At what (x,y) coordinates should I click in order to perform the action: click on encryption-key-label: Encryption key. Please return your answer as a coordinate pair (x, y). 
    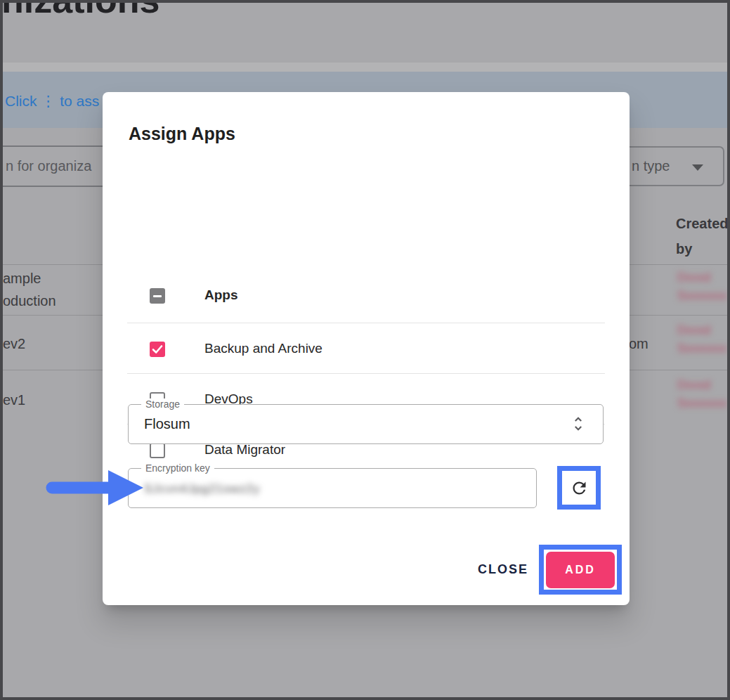
    Looking at the image, I should click on (178, 468).